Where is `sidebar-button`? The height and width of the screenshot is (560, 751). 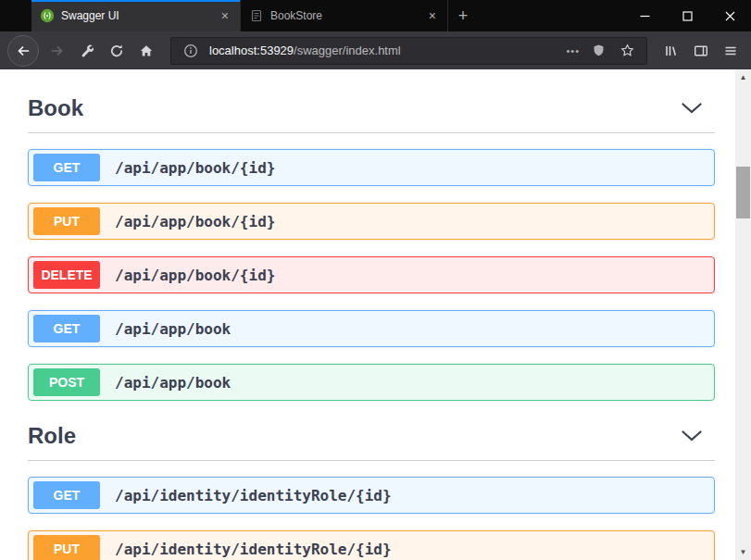
sidebar-button is located at coordinates (701, 51).